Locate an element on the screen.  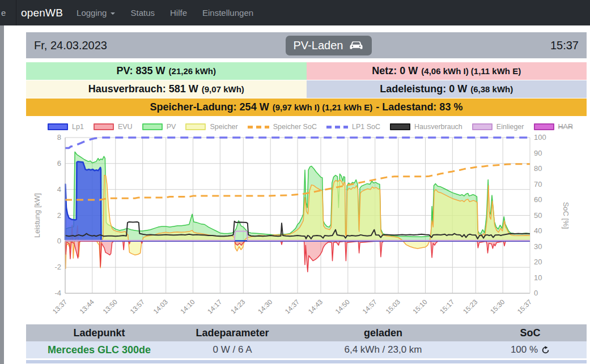
svg-text: 14:57 is located at coordinates (370, 307).